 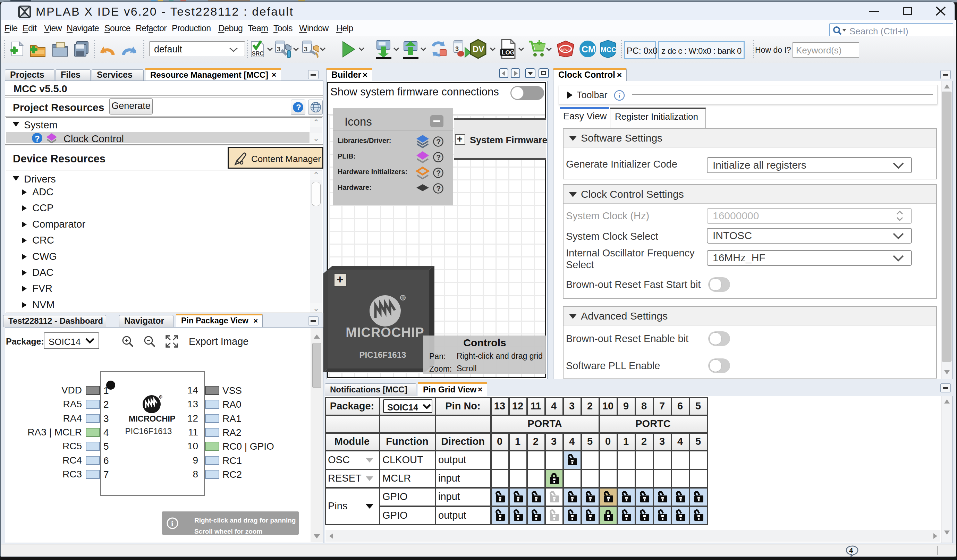 I want to click on svg-text: MPLAB, so click(x=567, y=49).